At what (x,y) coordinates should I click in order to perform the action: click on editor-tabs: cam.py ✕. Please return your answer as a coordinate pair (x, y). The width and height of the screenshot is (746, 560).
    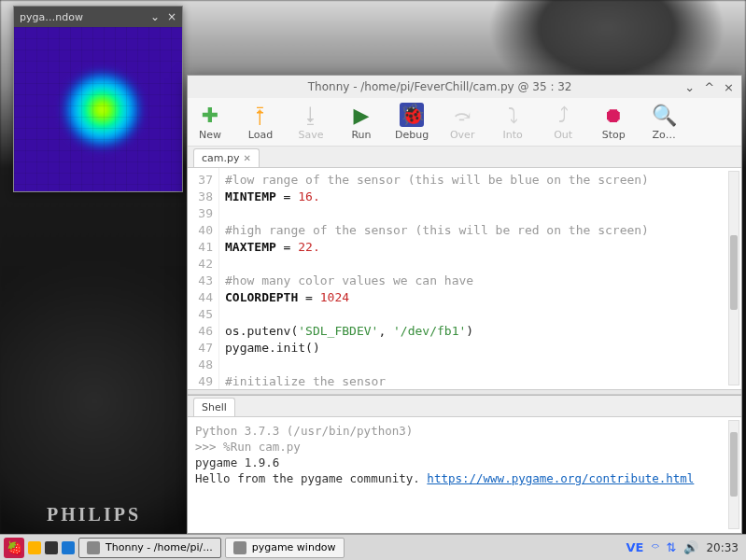
    Looking at the image, I should click on (465, 157).